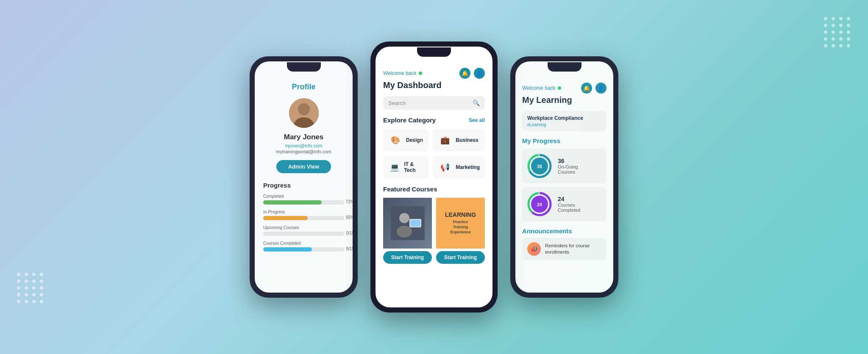  What do you see at coordinates (460, 223) in the screenshot?
I see `course-thumb-2: LEARNING PracticeTrainingExperience` at bounding box center [460, 223].